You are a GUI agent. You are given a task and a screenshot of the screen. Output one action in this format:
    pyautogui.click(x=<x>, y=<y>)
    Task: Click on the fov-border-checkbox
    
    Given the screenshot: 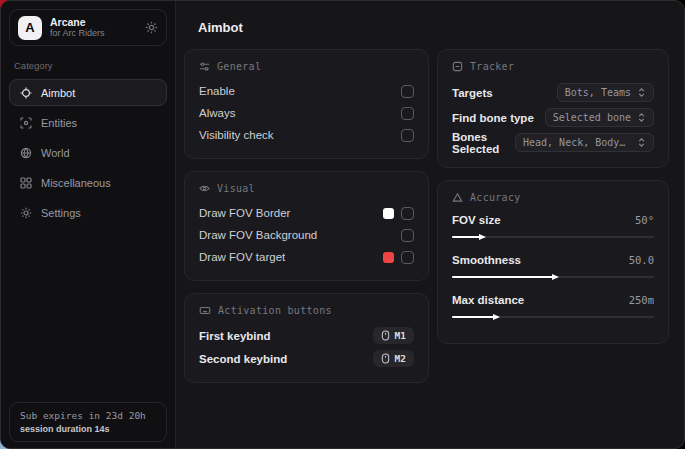 What is the action you would take?
    pyautogui.click(x=408, y=214)
    